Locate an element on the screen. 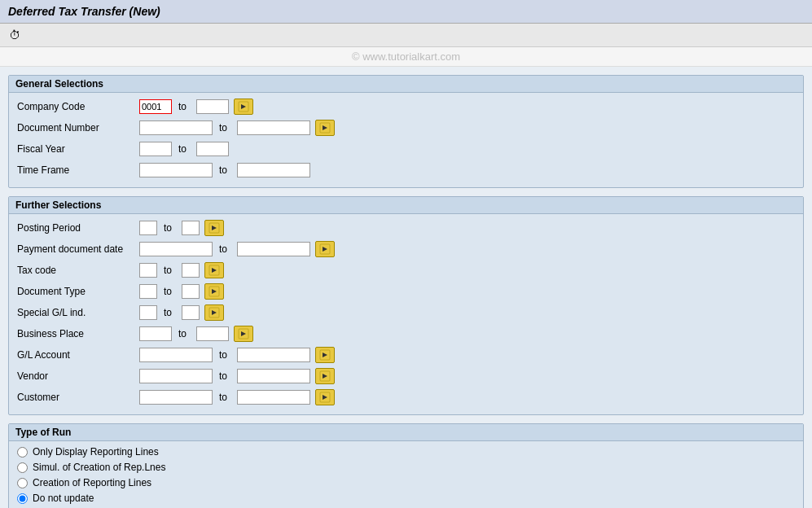 The image size is (812, 508). document-type-arrow is located at coordinates (214, 291).